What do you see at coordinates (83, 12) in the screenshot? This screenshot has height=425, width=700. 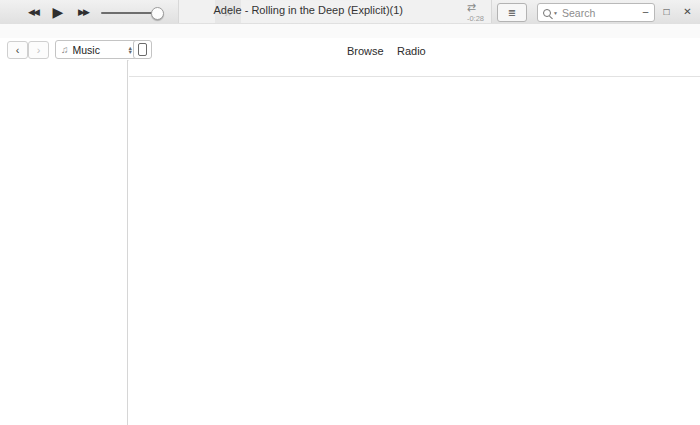 I see `forward-button: ▶▶` at bounding box center [83, 12].